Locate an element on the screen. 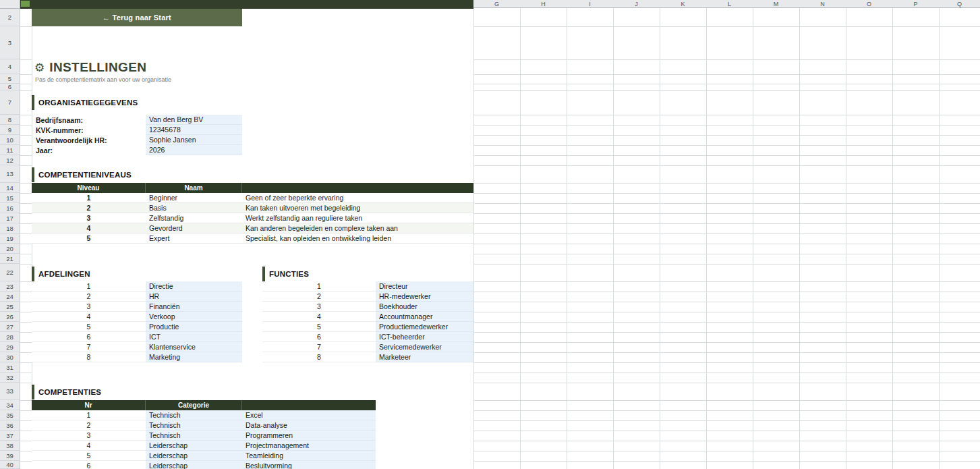  functie-nr-cell: 1 is located at coordinates (319, 286).